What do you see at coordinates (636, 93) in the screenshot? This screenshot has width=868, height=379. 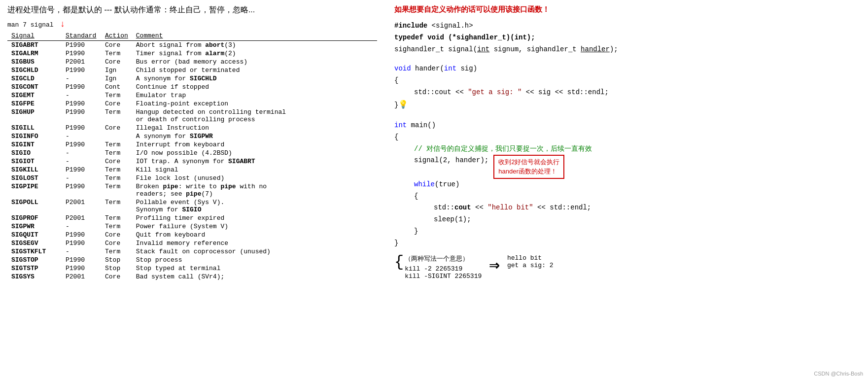 I see `handler-body: std::cout << "get a sig: " << sig << std…` at bounding box center [636, 93].